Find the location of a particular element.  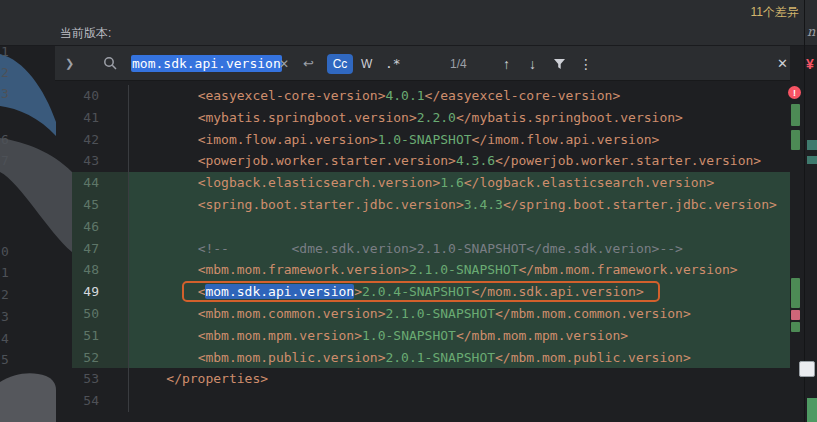

line-number: 43 is located at coordinates (100, 161).